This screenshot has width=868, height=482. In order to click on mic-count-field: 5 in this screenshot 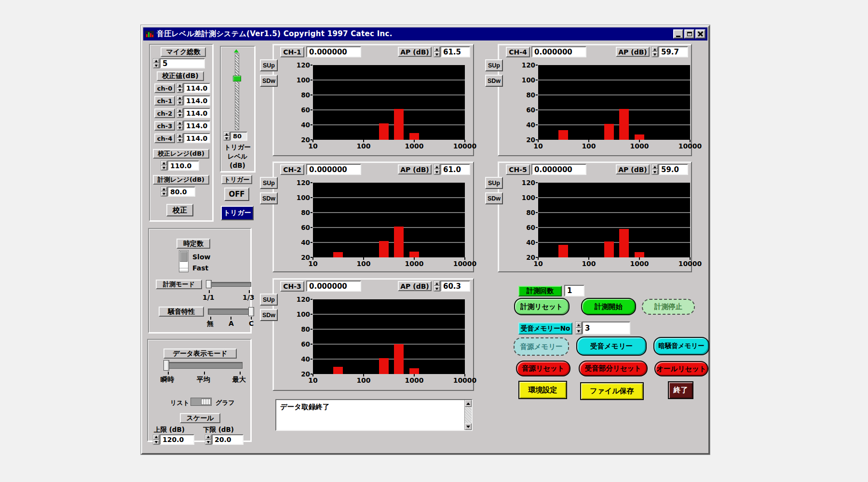, I will do `click(182, 64)`.